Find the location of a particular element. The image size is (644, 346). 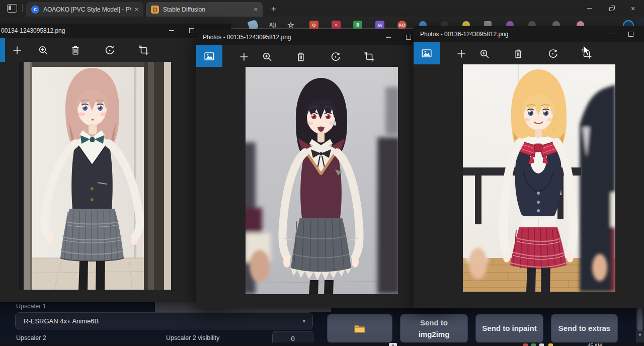

browser-tab-bar: c AOAOKO [PVC Style Model] - PV × Stable… is located at coordinates (322, 8).